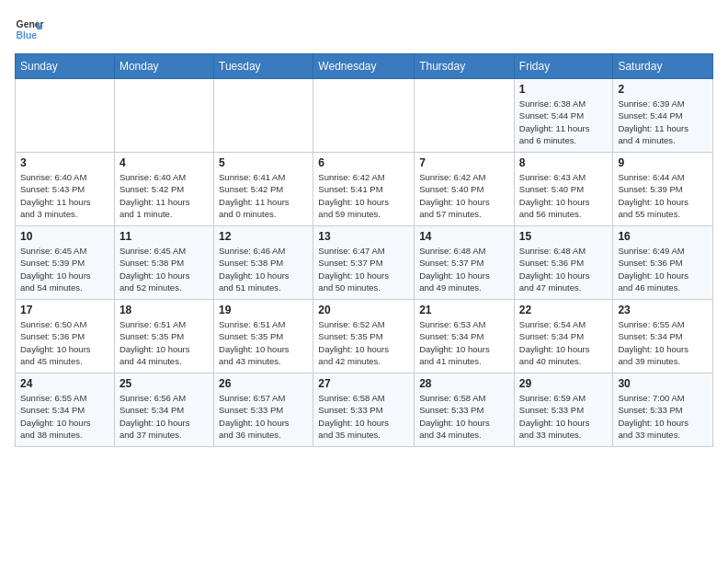 The image size is (728, 563). I want to click on calendar-cell: 9Sunrise: 6:44 AM Sunset: 5:39 PM Daylig…, so click(664, 190).